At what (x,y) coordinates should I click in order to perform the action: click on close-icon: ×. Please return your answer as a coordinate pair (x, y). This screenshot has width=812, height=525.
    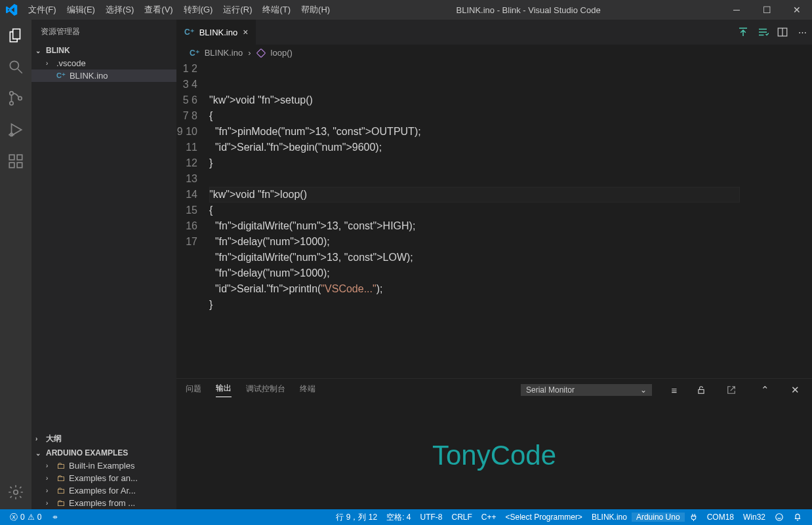
    Looking at the image, I should click on (245, 32).